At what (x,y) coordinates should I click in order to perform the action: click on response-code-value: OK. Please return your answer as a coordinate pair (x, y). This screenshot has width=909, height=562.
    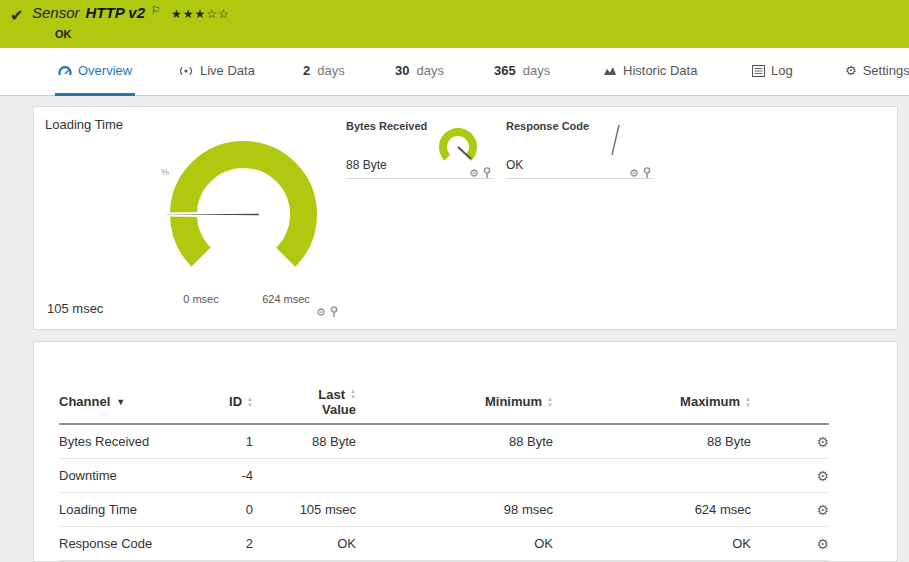
    Looking at the image, I should click on (514, 165).